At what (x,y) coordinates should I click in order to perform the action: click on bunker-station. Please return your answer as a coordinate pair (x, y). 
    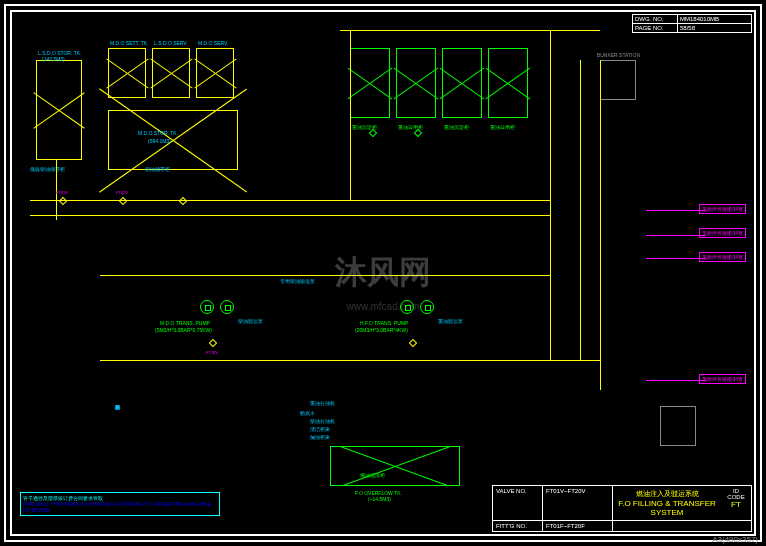
    Looking at the image, I should click on (618, 80).